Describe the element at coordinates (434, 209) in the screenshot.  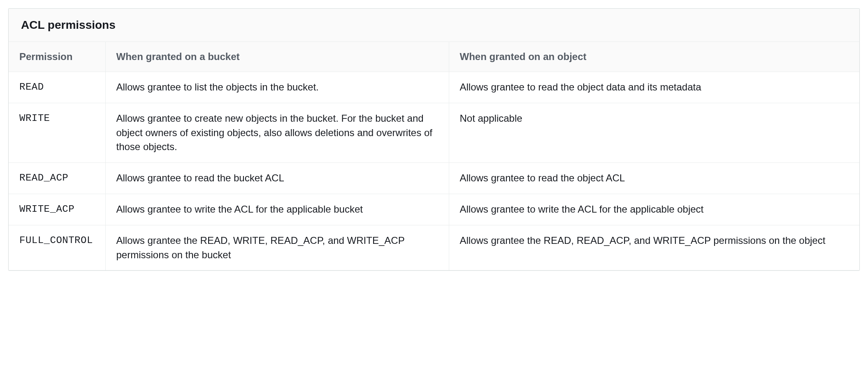
I see `table-row: WRITE_ACP Allows grantee to write the AC…` at that location.